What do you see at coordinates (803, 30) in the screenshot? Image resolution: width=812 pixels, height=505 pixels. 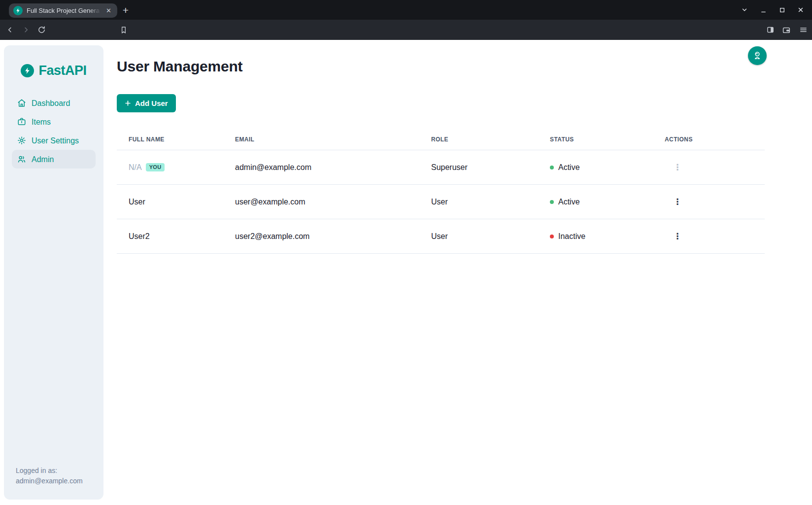 I see `menu-icon` at bounding box center [803, 30].